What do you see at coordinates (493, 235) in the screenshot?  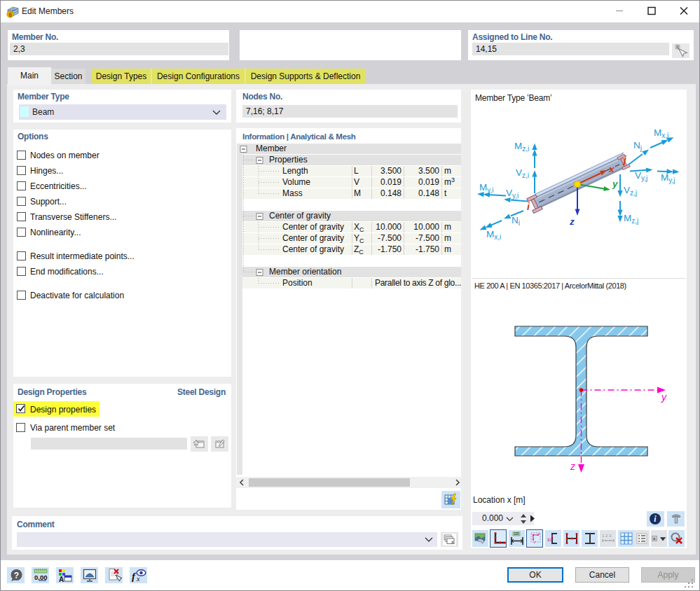 I see `svg-text: Mx,i` at bounding box center [493, 235].